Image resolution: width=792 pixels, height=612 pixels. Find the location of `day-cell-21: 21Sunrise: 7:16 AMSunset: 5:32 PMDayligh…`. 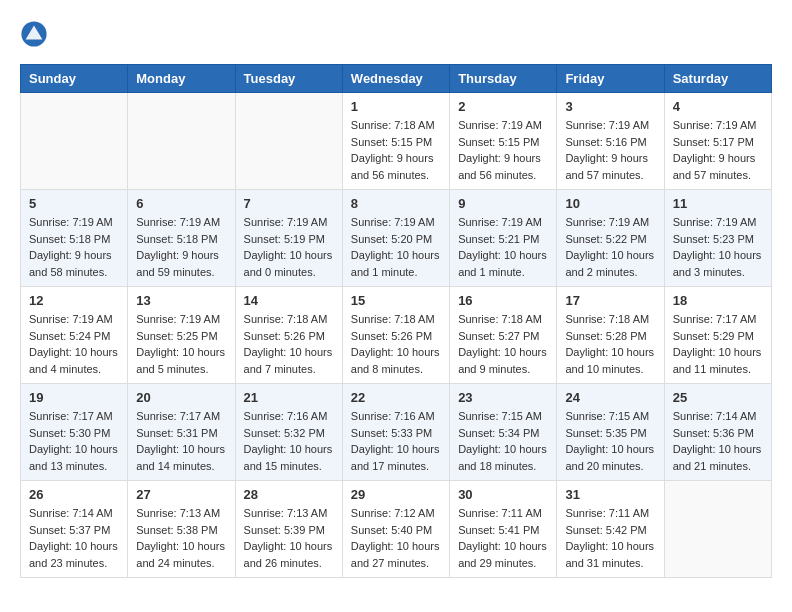

day-cell-21: 21Sunrise: 7:16 AMSunset: 5:32 PMDayligh… is located at coordinates (288, 432).